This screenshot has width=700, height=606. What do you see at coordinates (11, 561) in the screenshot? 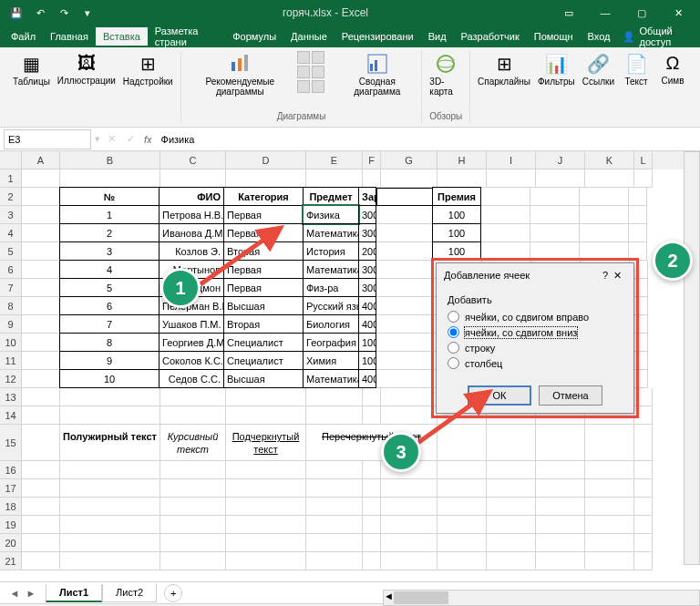
I see `row-header: 21` at bounding box center [11, 561].